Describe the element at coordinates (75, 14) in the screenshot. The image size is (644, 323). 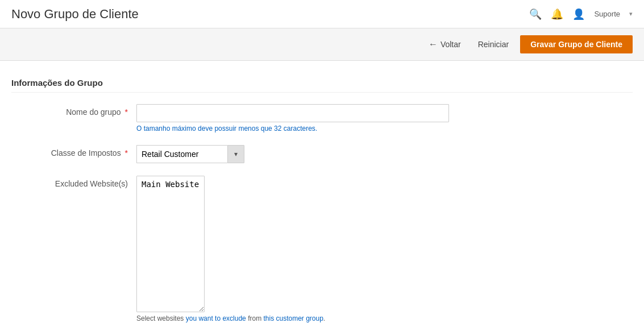
I see `page-title: Novo Grupo de Cliente` at that location.